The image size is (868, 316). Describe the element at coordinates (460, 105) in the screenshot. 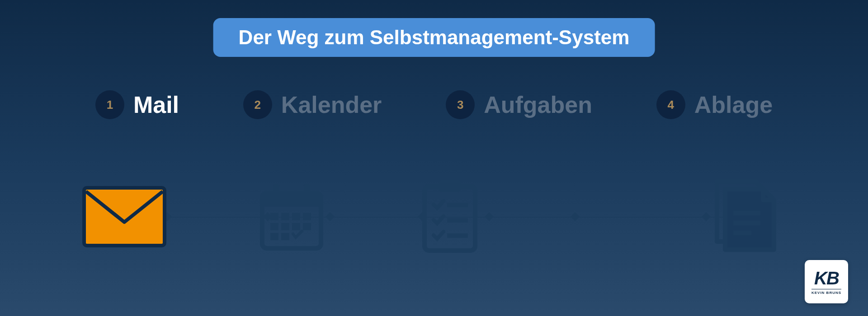

I see `step-number: 3` at that location.